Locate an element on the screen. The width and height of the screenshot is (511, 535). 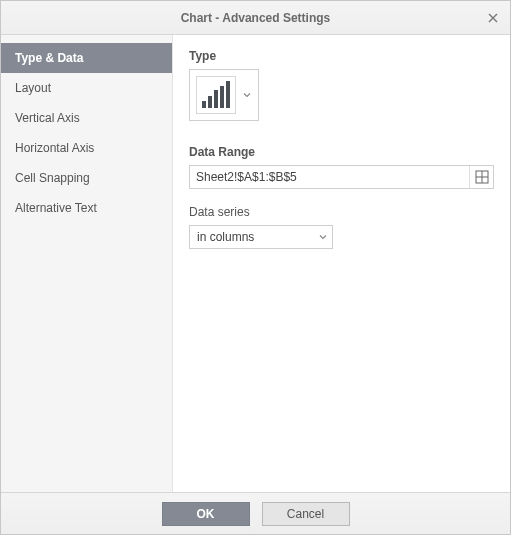
sidebar-item-label: Layout is located at coordinates (33, 88).